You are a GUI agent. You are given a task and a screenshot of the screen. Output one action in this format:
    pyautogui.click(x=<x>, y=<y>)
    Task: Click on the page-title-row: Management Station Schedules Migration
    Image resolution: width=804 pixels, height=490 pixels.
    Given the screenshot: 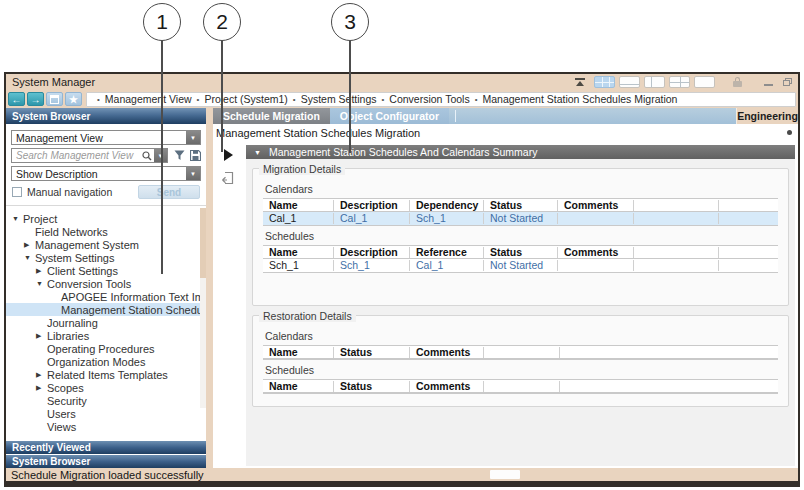 What is the action you would take?
    pyautogui.click(x=506, y=132)
    